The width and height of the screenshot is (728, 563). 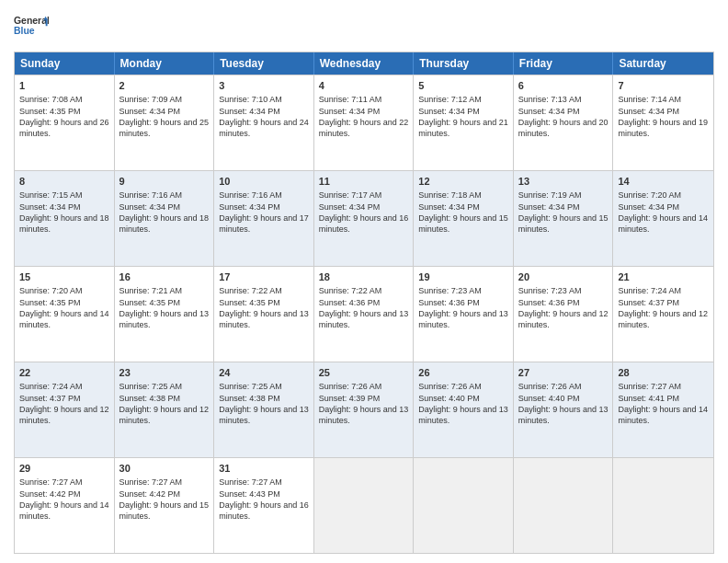 I want to click on day-number: 18, so click(x=364, y=278).